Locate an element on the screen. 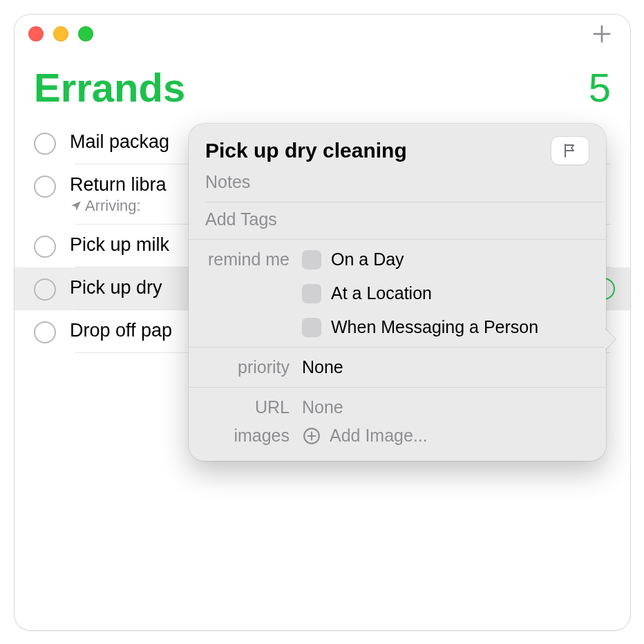 This screenshot has height=644, width=644. reminder-title: Return libra is located at coordinates (118, 185).